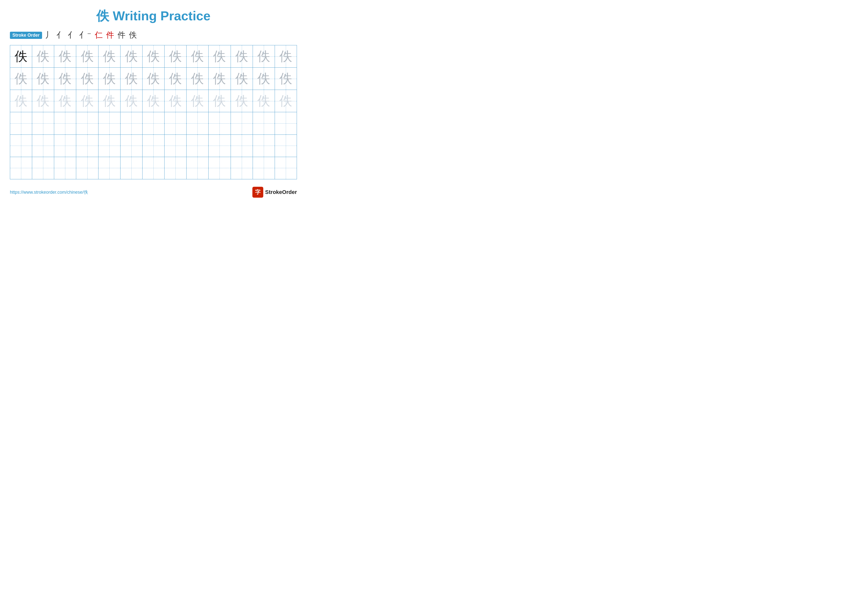 The height and width of the screenshot is (614, 868). Describe the element at coordinates (153, 79) in the screenshot. I see `grid-row-2: 佚 佚 佚 佚 佚 佚 佚 佚 佚 佚 佚 佚 佚` at that location.